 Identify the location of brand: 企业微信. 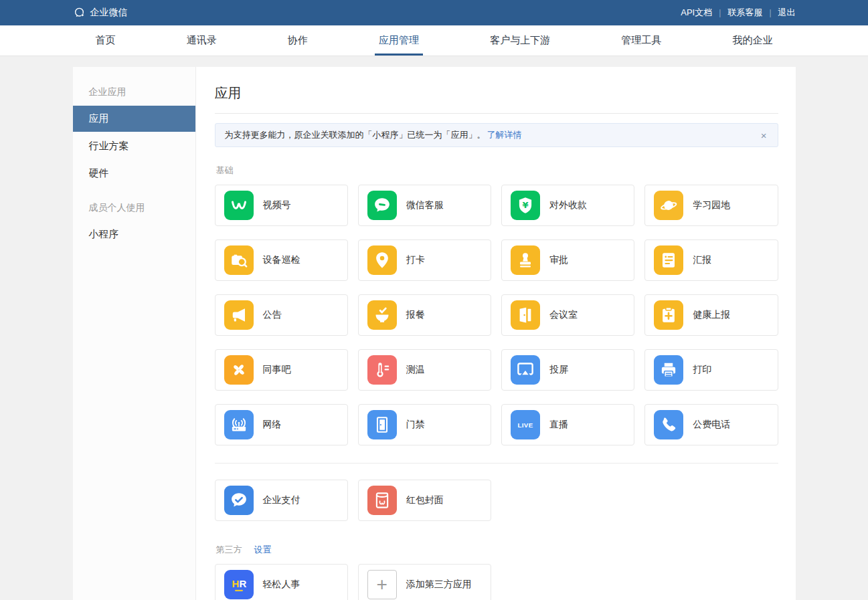
(100, 13).